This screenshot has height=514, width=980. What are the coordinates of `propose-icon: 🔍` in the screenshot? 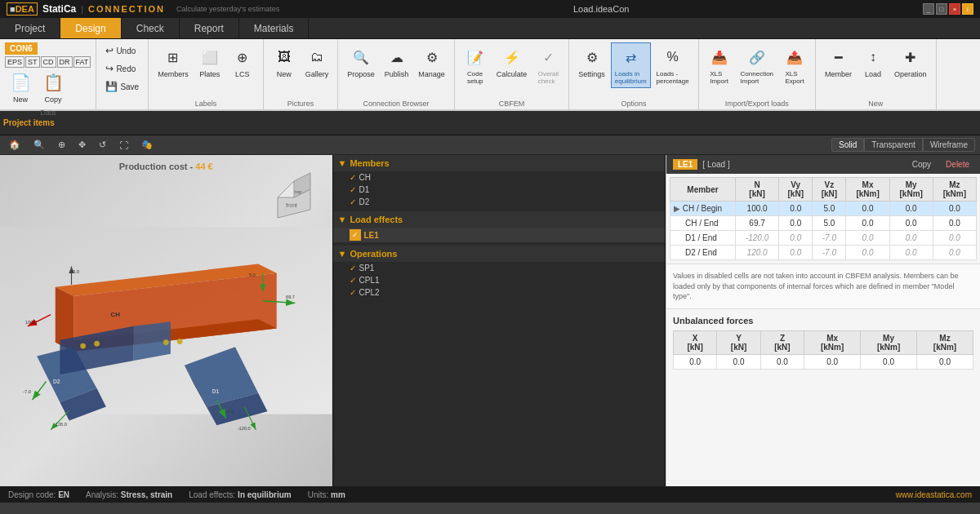 It's located at (361, 57).